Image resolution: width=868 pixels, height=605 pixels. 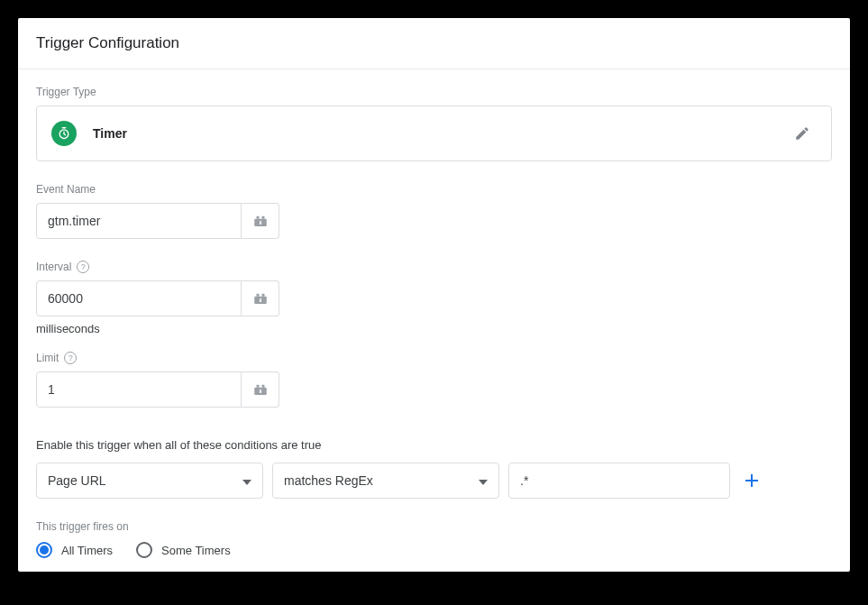 What do you see at coordinates (139, 390) in the screenshot?
I see `limit-input` at bounding box center [139, 390].